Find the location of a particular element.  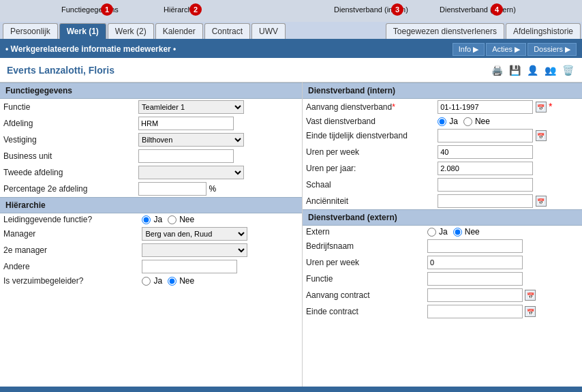

tab-uwv: UWV is located at coordinates (269, 31).